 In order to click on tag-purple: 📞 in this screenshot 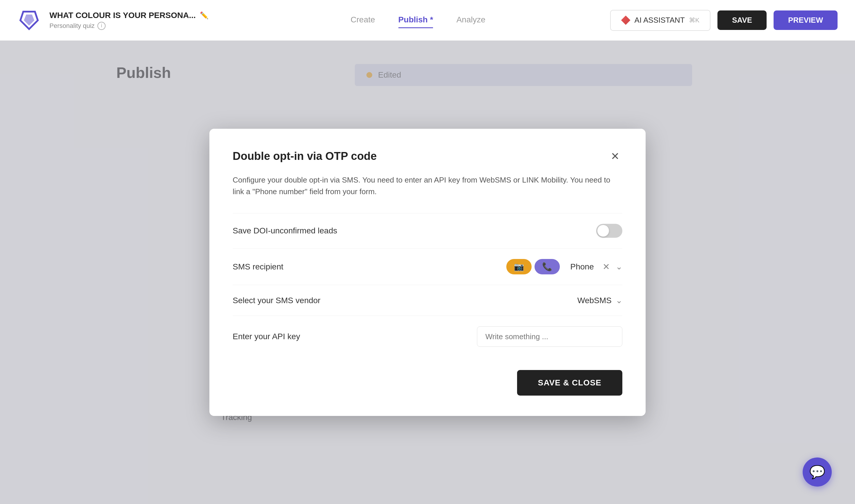, I will do `click(547, 267)`.